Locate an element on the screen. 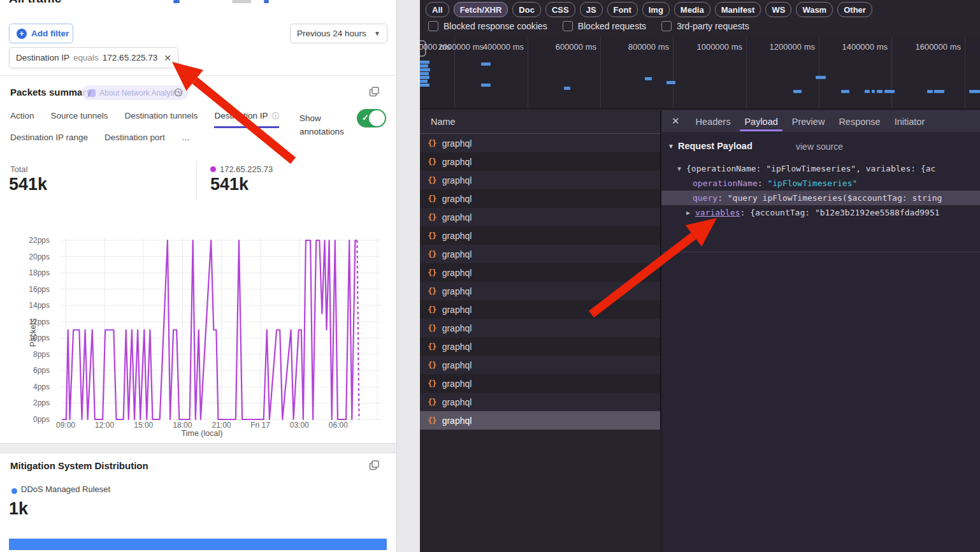  tab-destination-port: Destination port is located at coordinates (135, 140).